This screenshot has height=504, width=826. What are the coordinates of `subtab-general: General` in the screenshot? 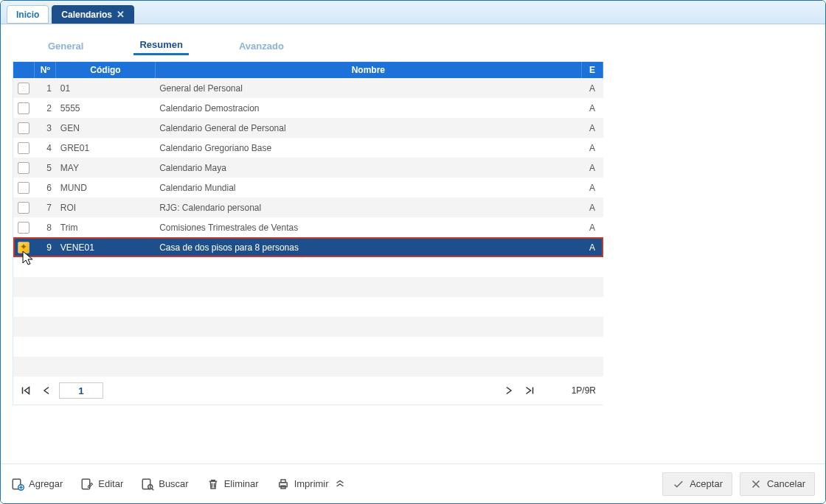 It's located at (66, 46).